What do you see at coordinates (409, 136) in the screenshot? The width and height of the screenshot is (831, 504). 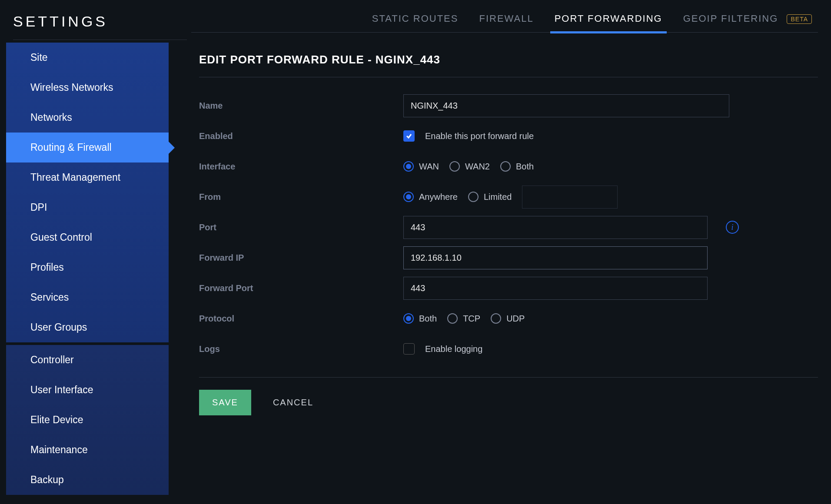 I see `enable-checkbox` at bounding box center [409, 136].